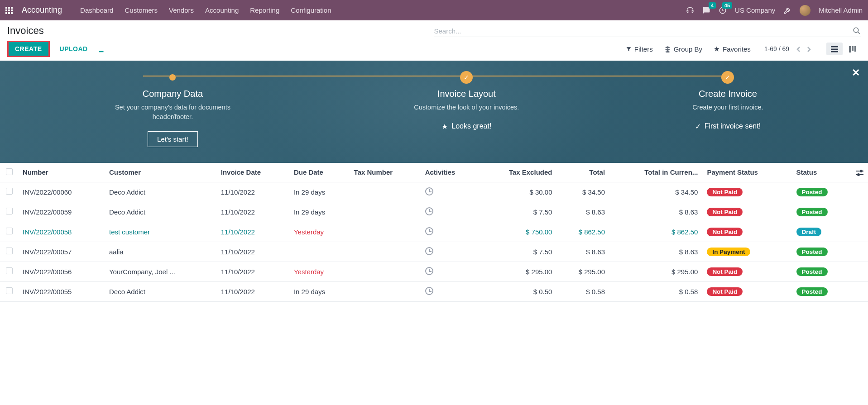 The width and height of the screenshot is (868, 405). Describe the element at coordinates (434, 252) in the screenshot. I see `table-row: INV/2022/00057 aalia 11/10/2022 $ 7.50 $…` at that location.